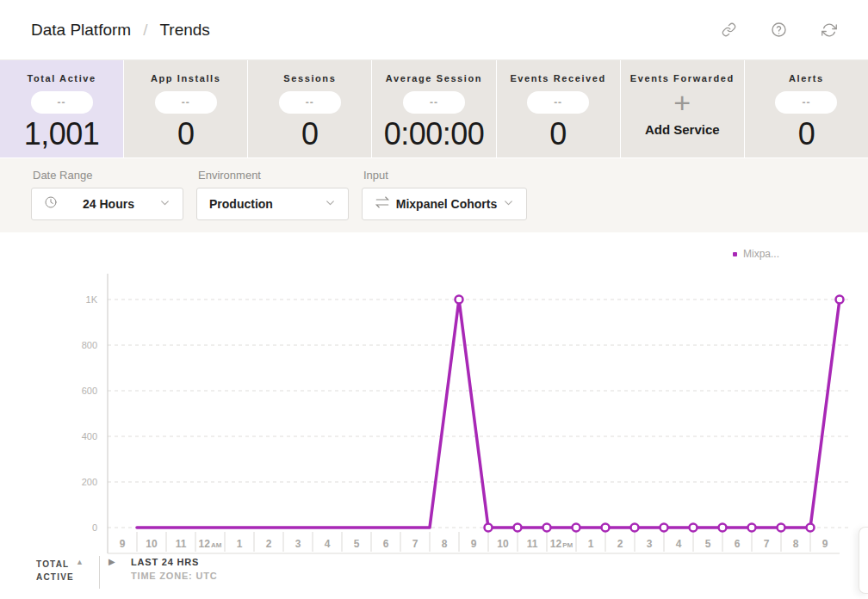  I want to click on link-icon, so click(728, 29).